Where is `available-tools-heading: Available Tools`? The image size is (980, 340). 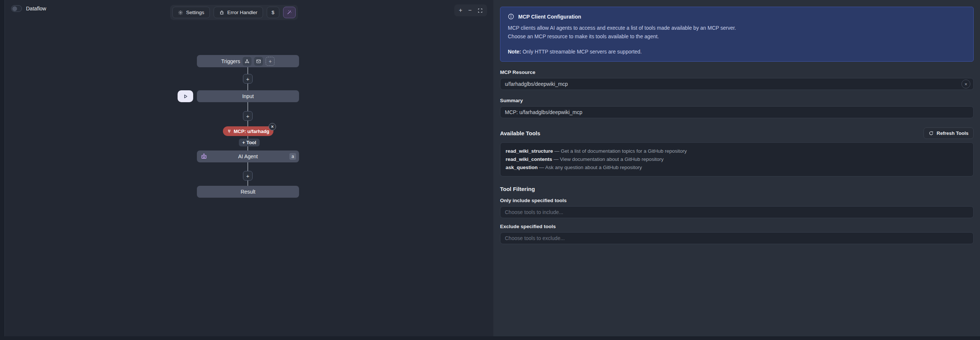
available-tools-heading: Available Tools is located at coordinates (520, 133).